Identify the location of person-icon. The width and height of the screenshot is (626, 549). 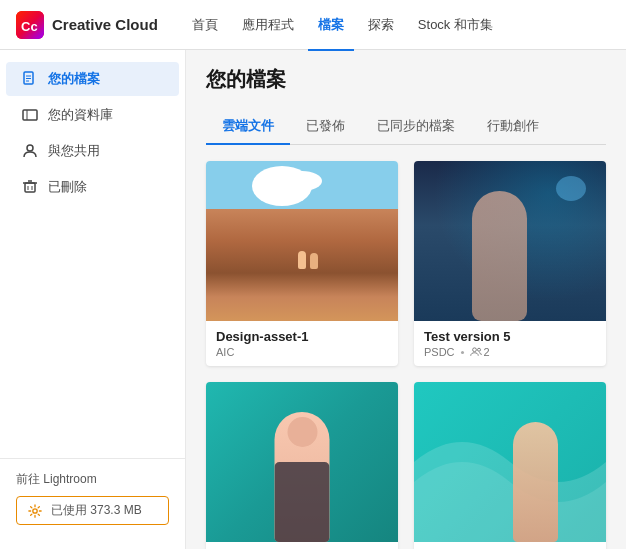
(30, 151).